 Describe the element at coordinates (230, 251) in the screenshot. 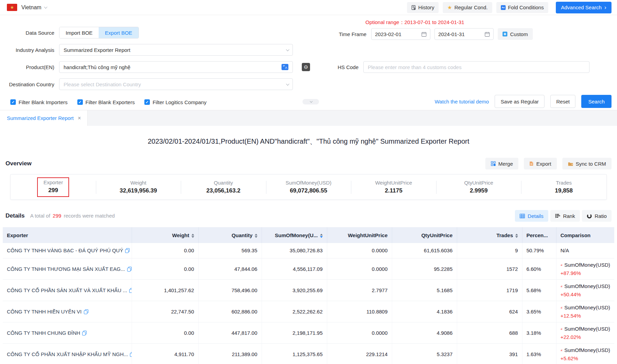

I see `cell-quantity: 569.35` at that location.